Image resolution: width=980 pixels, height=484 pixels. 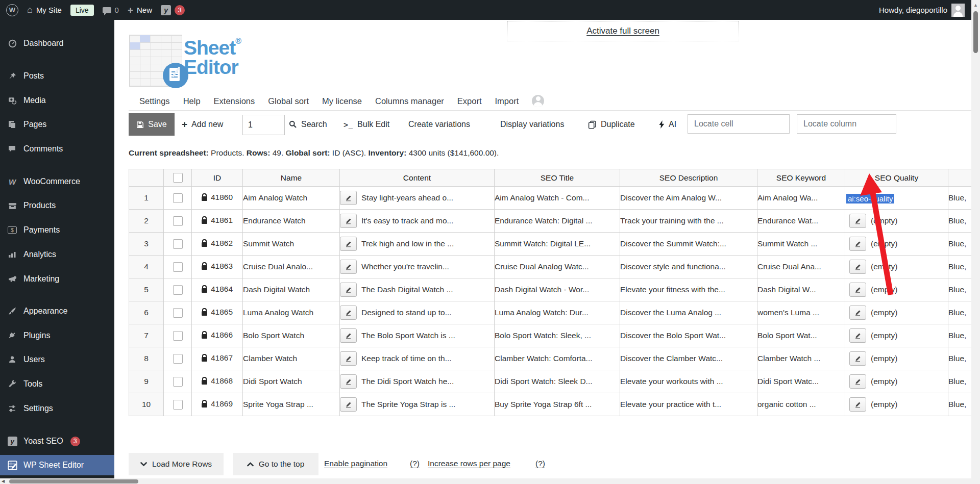 What do you see at coordinates (217, 313) in the screenshot?
I see `id-cell: 41865` at bounding box center [217, 313].